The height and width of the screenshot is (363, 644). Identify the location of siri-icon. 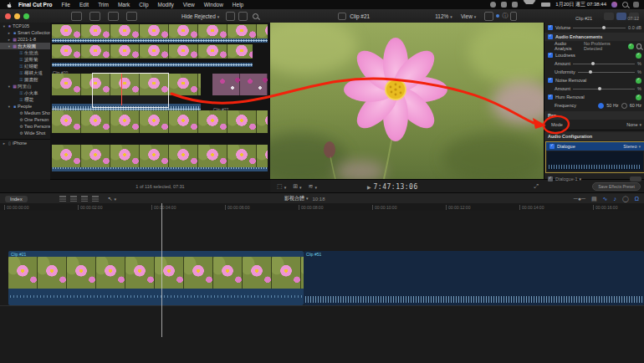
(614, 5).